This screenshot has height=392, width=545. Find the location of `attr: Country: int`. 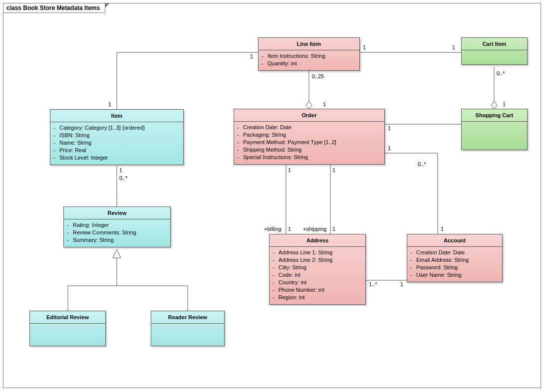

attr: Country: int is located at coordinates (292, 282).